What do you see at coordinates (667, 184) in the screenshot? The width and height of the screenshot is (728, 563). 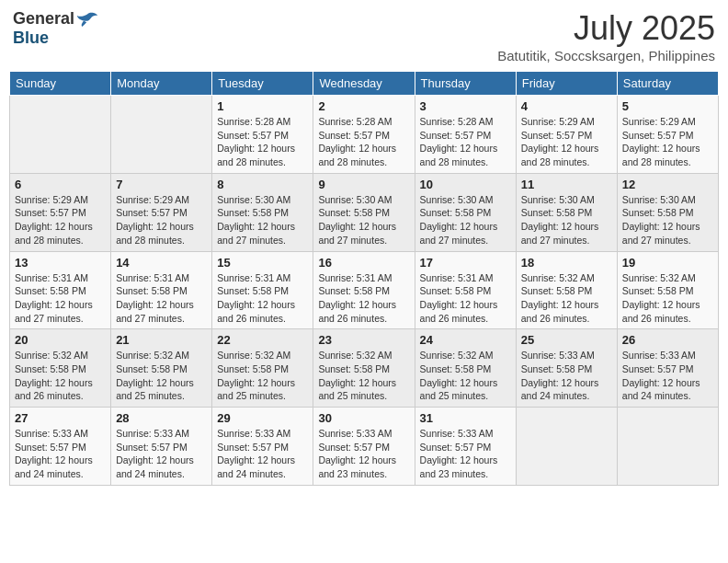 I see `day-number: 12` at bounding box center [667, 184].